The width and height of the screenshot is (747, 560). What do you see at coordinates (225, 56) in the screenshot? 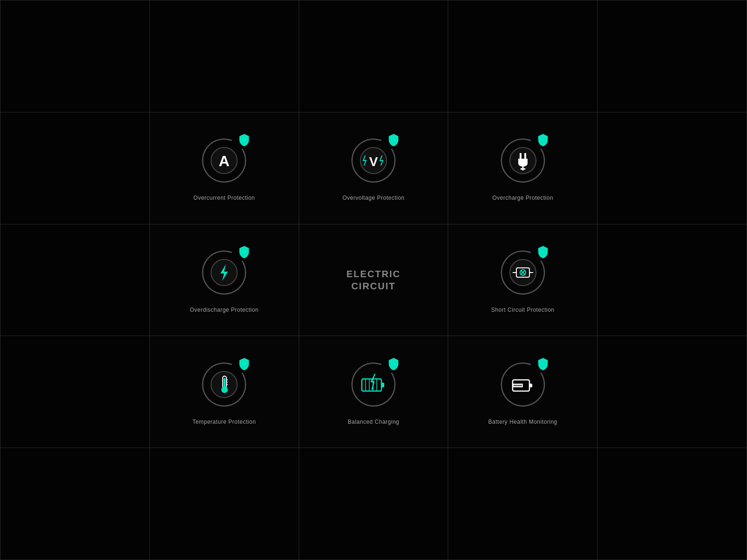
I see `cell-r0c1` at bounding box center [225, 56].